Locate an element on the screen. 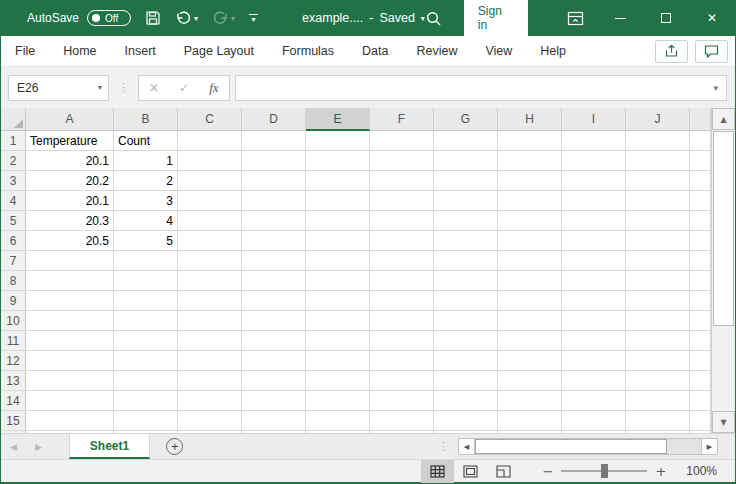  tab-file: File is located at coordinates (25, 51).